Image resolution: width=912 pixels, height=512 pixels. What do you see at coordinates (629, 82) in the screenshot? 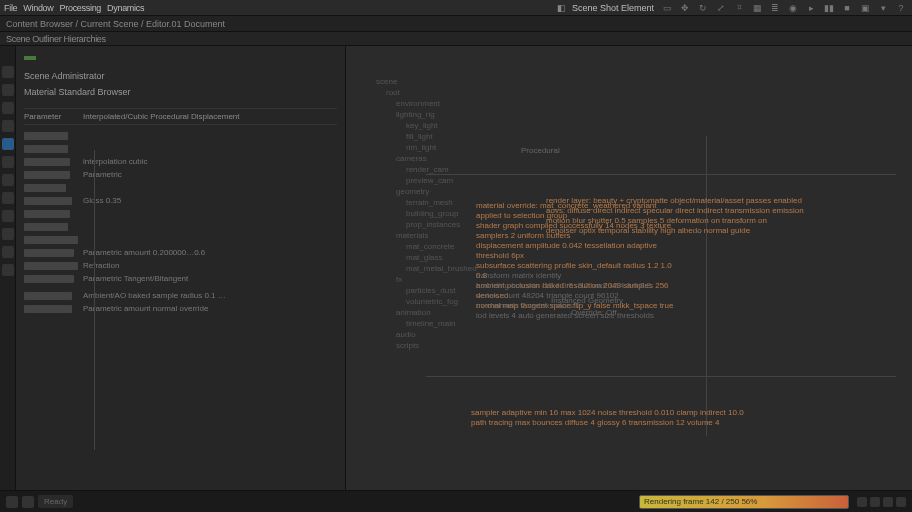
I see `tree-node: scene` at bounding box center [629, 82].